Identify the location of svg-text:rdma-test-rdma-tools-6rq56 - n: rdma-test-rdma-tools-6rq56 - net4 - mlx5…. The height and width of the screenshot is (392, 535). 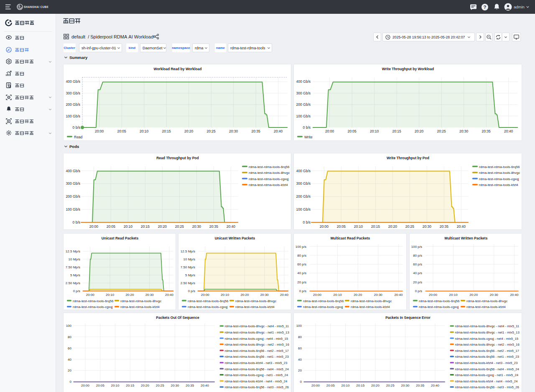
(487, 369).